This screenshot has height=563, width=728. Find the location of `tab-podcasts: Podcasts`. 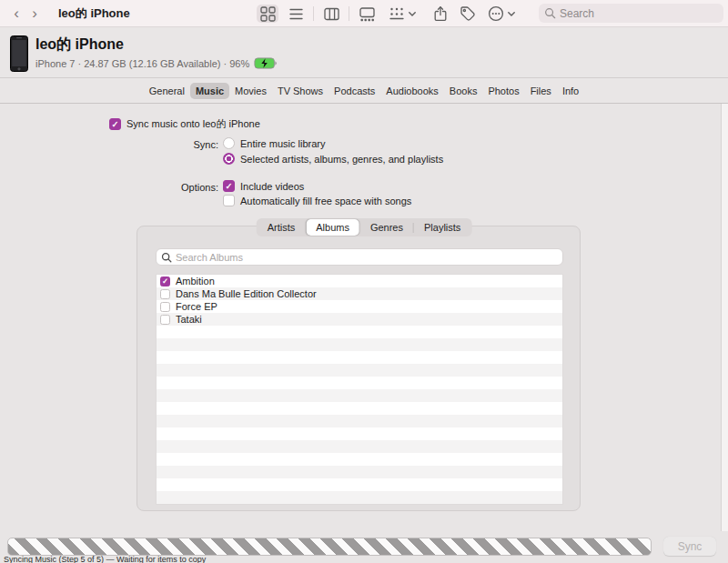

tab-podcasts: Podcasts is located at coordinates (355, 91).